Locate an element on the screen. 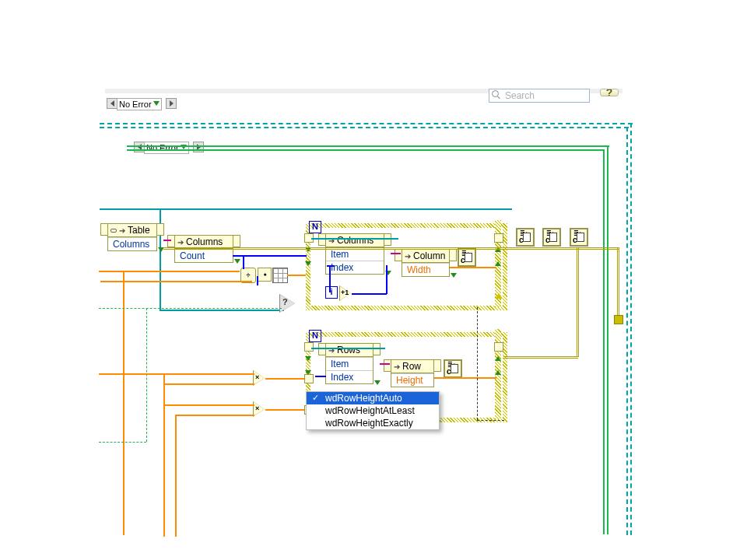  loop-i-1: i is located at coordinates (331, 292).